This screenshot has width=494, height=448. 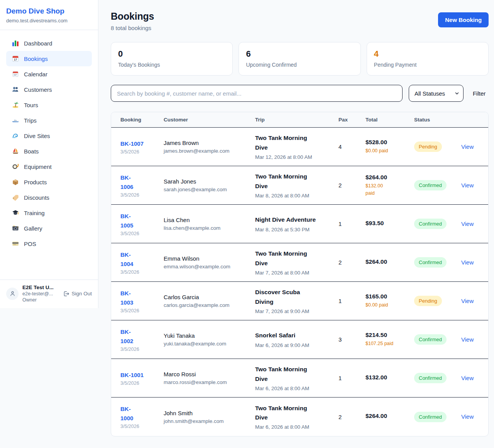 I want to click on customer-name: Yuki Tanaka, so click(x=207, y=335).